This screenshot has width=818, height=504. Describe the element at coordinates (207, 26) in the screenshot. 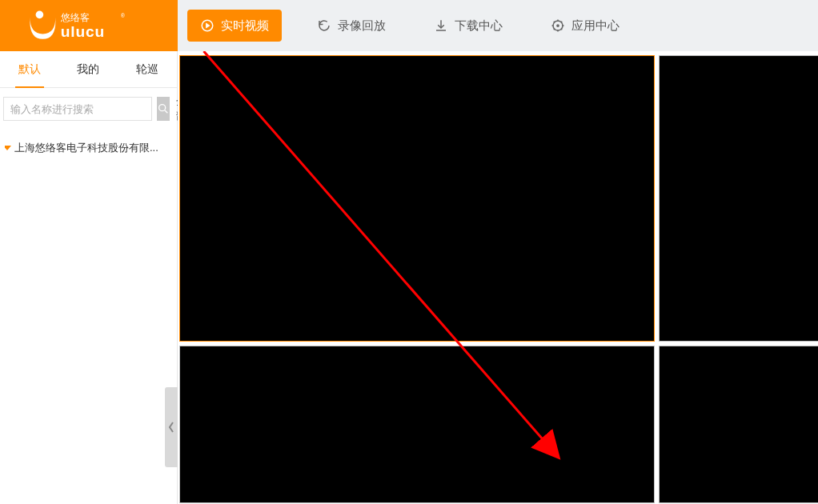

I see `live-video-icon` at that location.